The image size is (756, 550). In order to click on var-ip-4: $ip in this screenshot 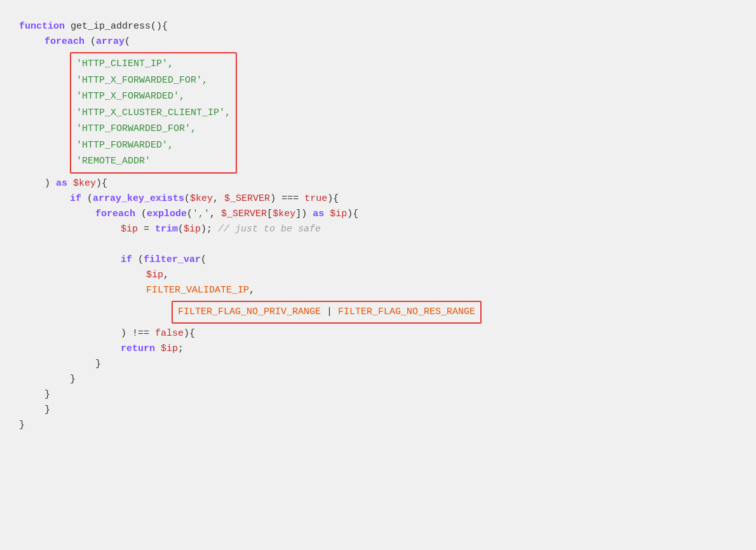, I will do `click(155, 275)`.